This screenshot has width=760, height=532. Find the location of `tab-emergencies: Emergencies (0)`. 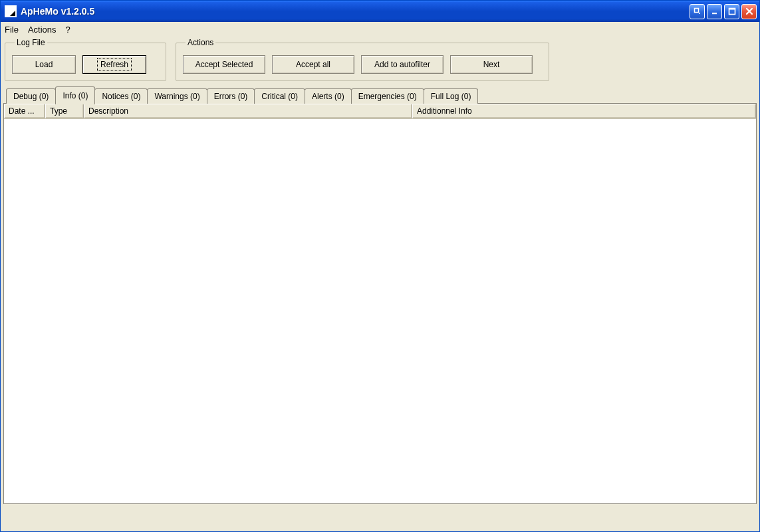

tab-emergencies: Emergencies (0) is located at coordinates (388, 96).